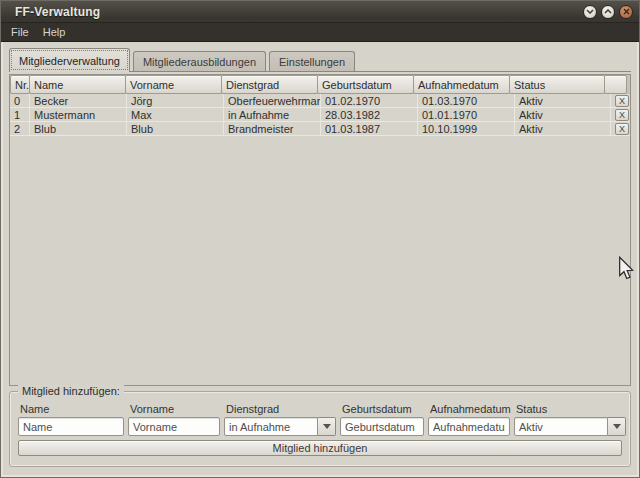  What do you see at coordinates (382, 410) in the screenshot?
I see `label-geburtsdatum: Geburtsdatum` at bounding box center [382, 410].